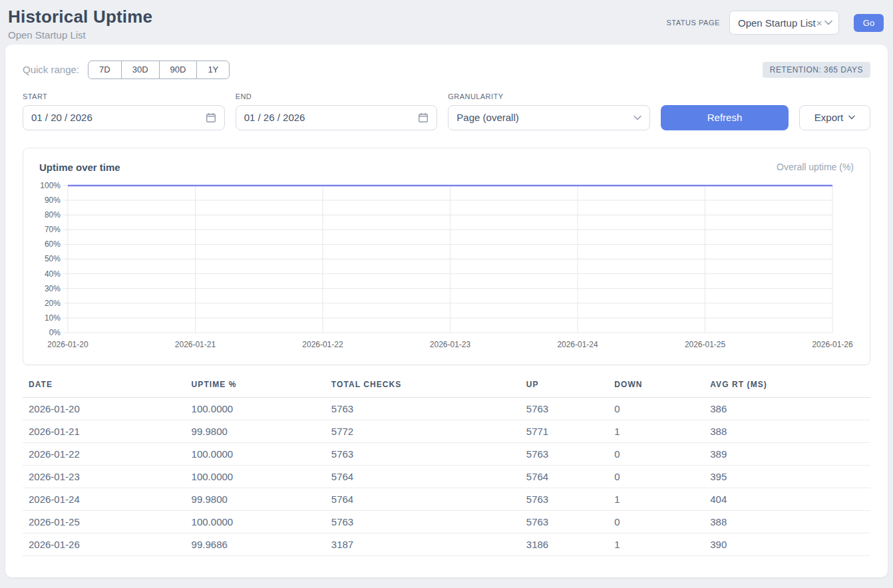  Describe the element at coordinates (787, 499) in the screenshot. I see `table-cell: 404` at that location.